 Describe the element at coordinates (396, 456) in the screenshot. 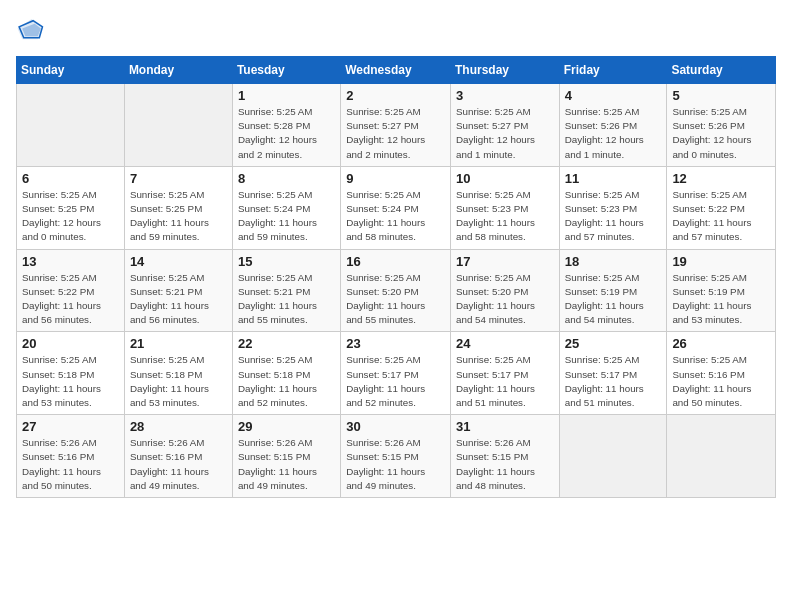

I see `day-cell: 30Sunrise: 5:26 AM Sunset: 5:15 PM Dayli…` at that location.